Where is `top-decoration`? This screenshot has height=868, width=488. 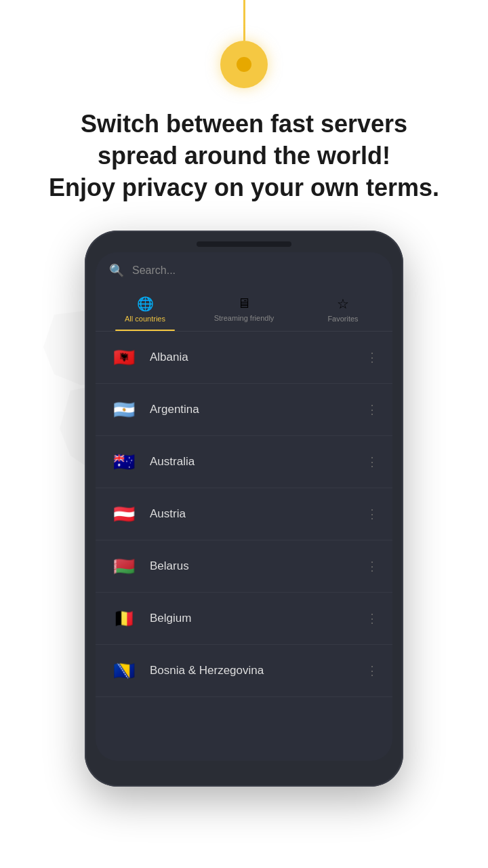 top-decoration is located at coordinates (244, 44).